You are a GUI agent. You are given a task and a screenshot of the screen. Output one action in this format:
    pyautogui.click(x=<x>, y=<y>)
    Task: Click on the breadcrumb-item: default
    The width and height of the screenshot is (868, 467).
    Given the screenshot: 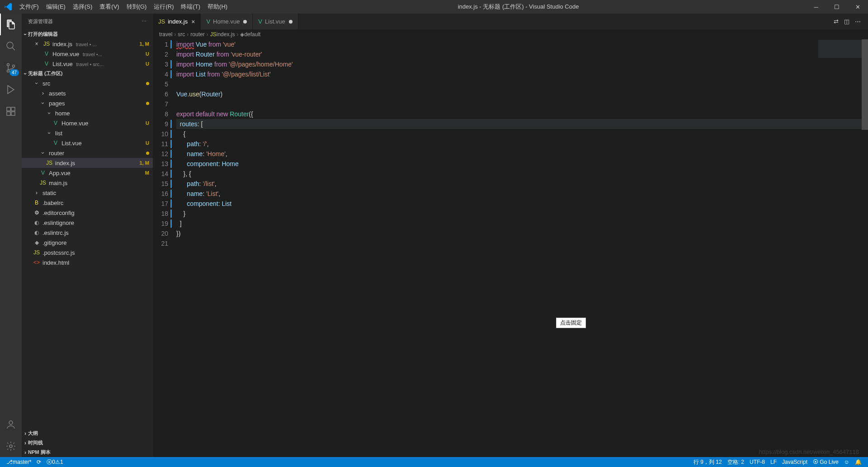 What is the action you would take?
    pyautogui.click(x=252, y=34)
    